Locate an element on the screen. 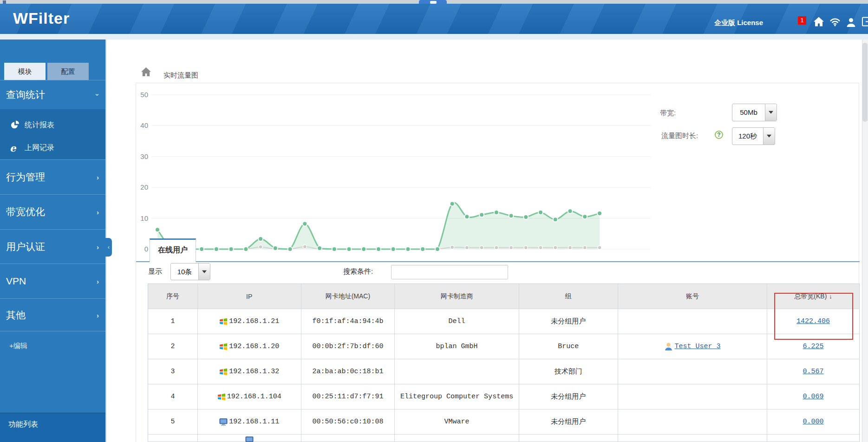 This screenshot has height=442, width=868. bandwidth-cell: 0.567 is located at coordinates (813, 372).